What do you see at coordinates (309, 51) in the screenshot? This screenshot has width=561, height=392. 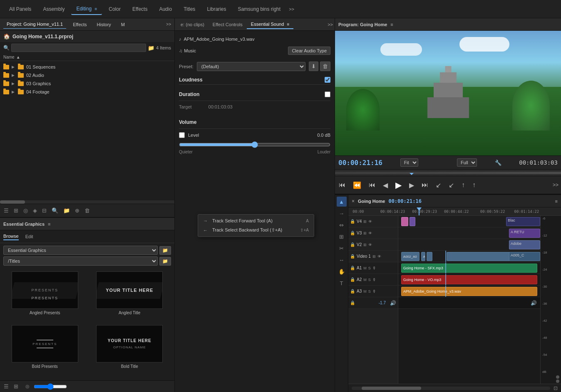 I see `clear-audio-type-btn: Clear Audio Type` at bounding box center [309, 51].